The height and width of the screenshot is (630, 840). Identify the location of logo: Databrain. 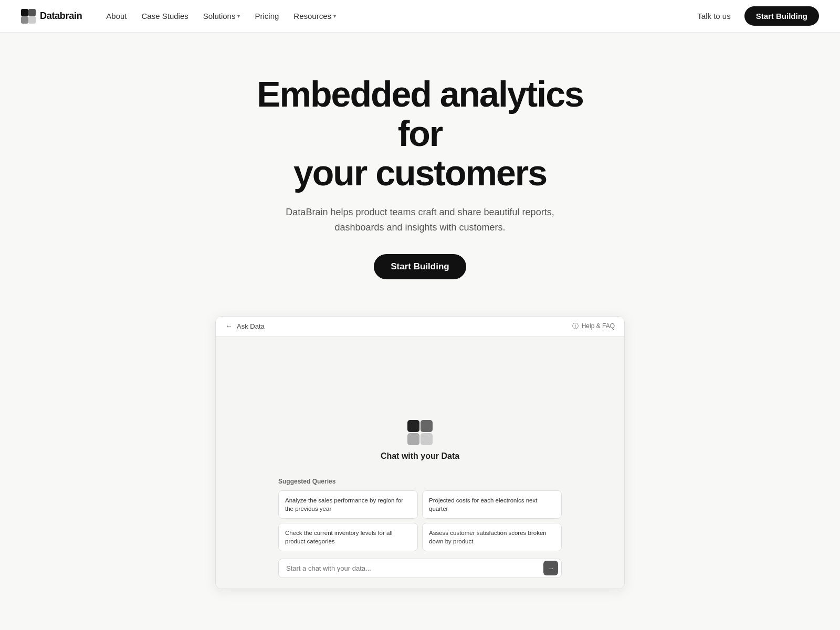
(51, 16).